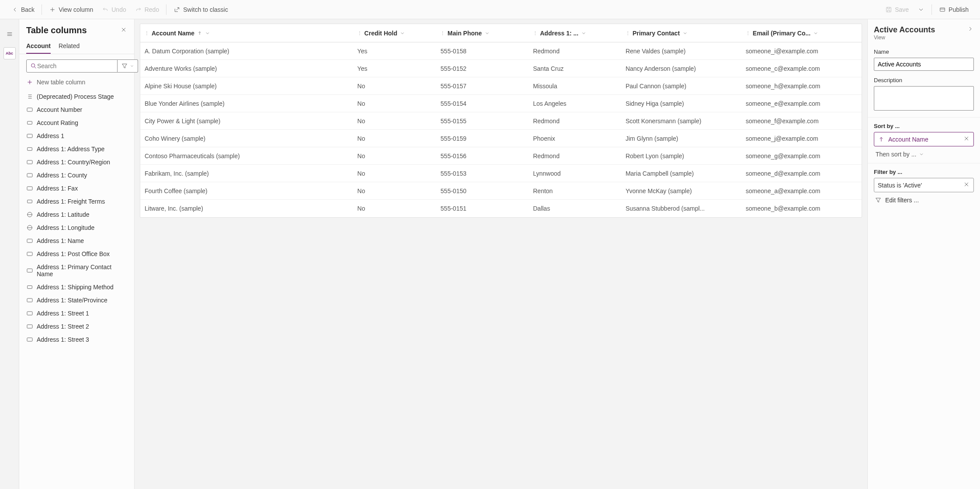 The height and width of the screenshot is (489, 980). What do you see at coordinates (246, 191) in the screenshot?
I see `cell-name: Fourth Coffee (sample)` at bounding box center [246, 191].